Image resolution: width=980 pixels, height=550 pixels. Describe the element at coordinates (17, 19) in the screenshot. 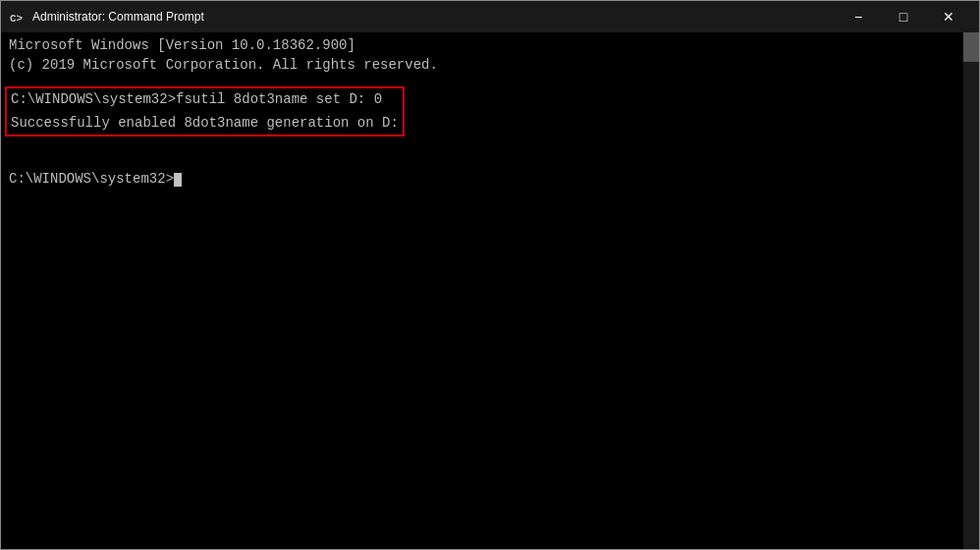

I see `svg-text: C>` at that location.